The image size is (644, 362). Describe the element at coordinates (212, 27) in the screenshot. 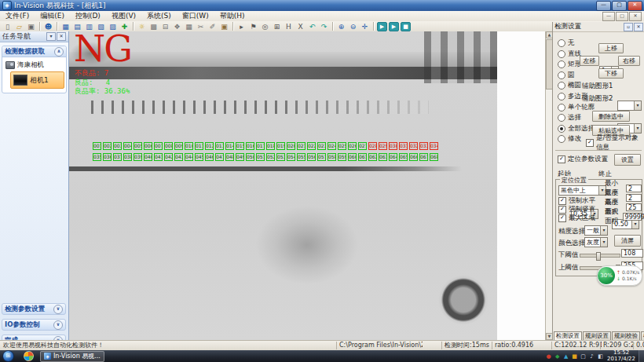

I see `draw-icon: ✐` at that location.